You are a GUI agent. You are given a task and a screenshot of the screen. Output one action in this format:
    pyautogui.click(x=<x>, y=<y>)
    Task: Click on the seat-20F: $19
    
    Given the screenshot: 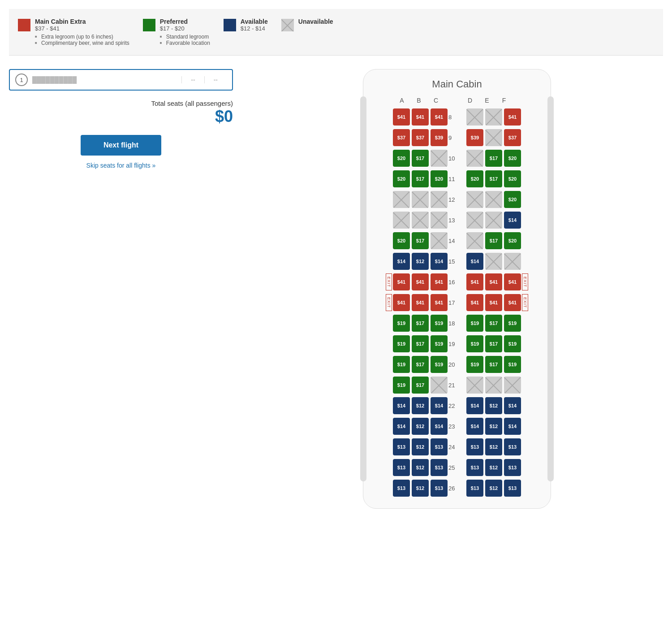 What is the action you would take?
    pyautogui.click(x=513, y=364)
    